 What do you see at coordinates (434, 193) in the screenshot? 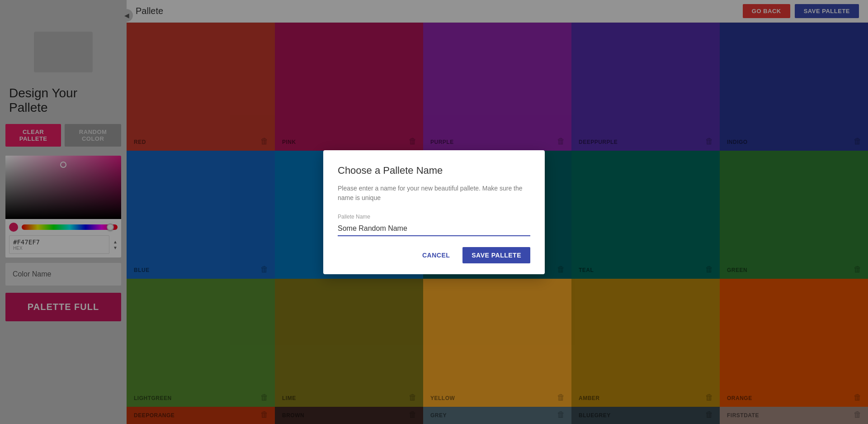
I see `modal-description: Please enter a name for your new beautif…` at bounding box center [434, 193].